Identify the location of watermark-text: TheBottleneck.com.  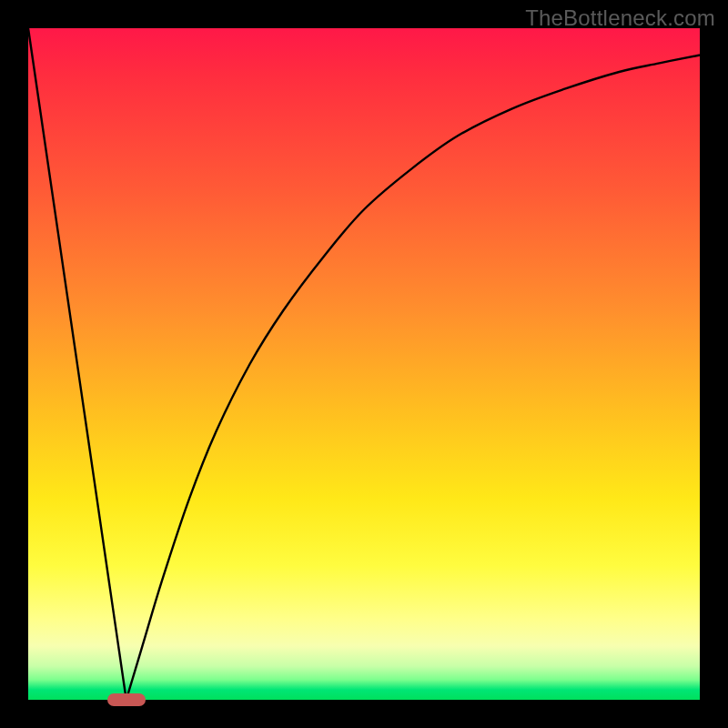
(621, 18).